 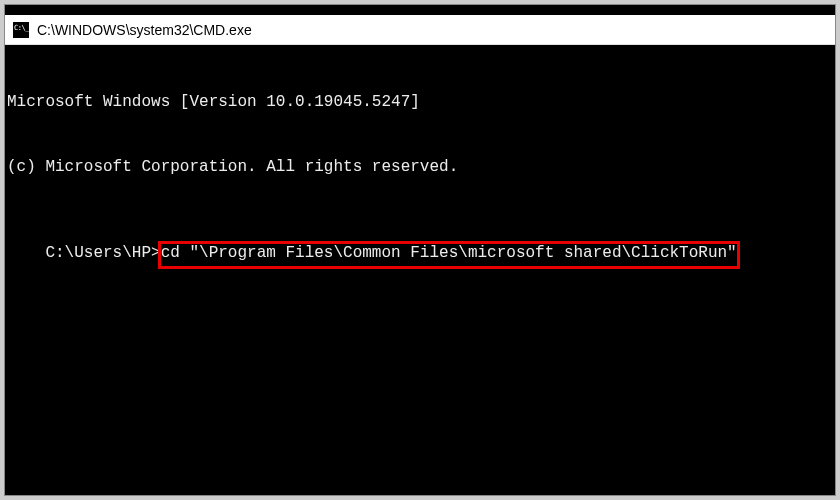 What do you see at coordinates (390, 254) in the screenshot?
I see `prompt-line: C:\Users\HP>cd "\Program Files\Common Fi…` at bounding box center [390, 254].